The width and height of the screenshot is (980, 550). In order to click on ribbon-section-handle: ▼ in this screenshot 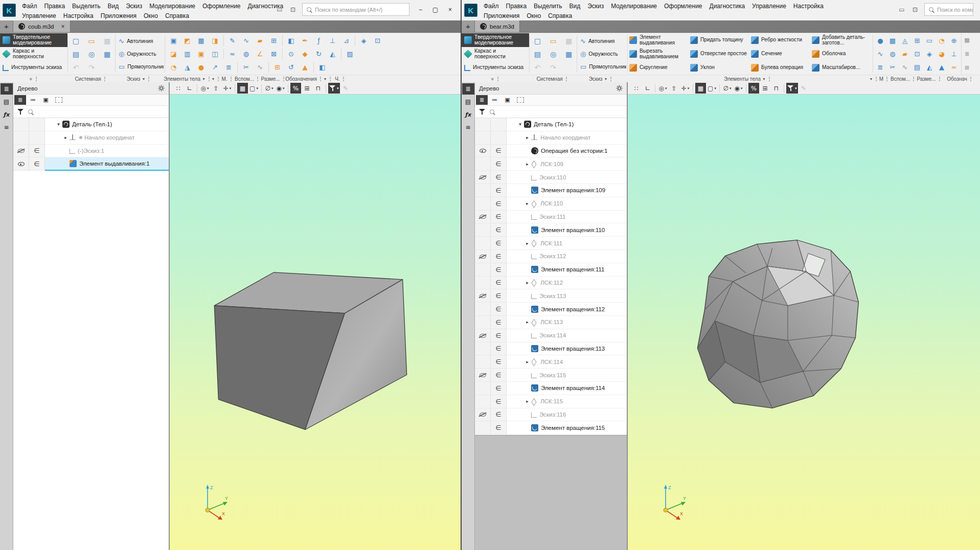, I will do `click(873, 79)`.